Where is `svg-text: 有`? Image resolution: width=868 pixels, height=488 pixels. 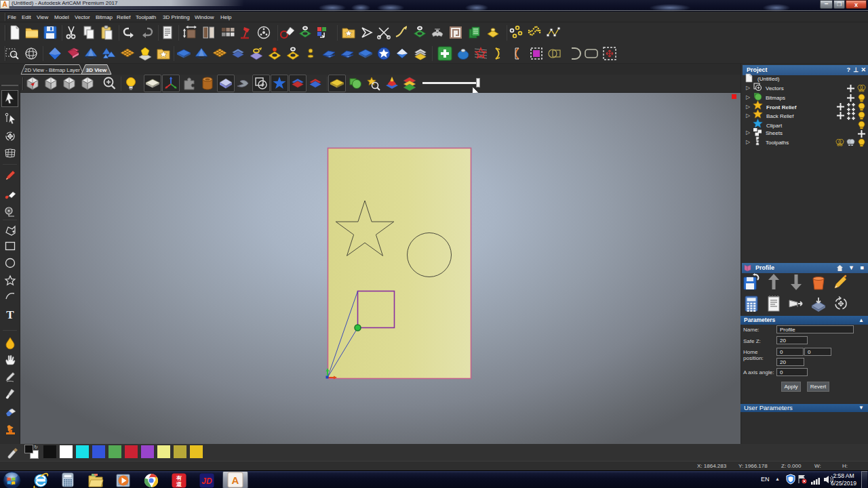
svg-text: 有 is located at coordinates (179, 479).